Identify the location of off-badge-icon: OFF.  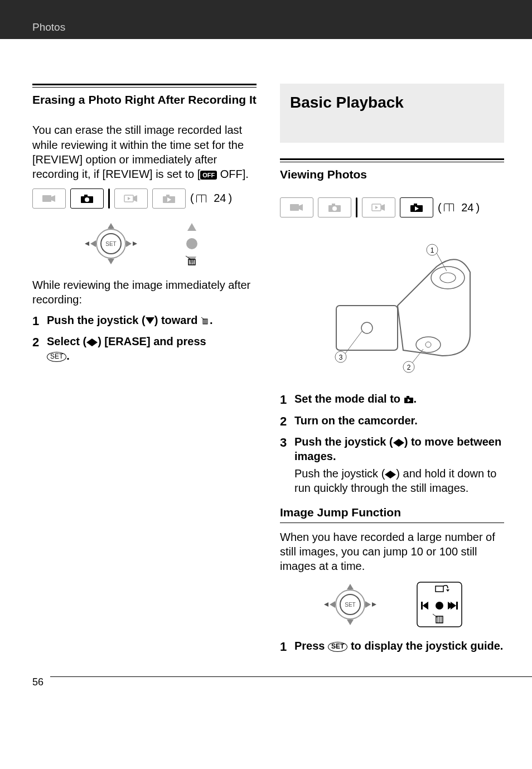
(209, 175).